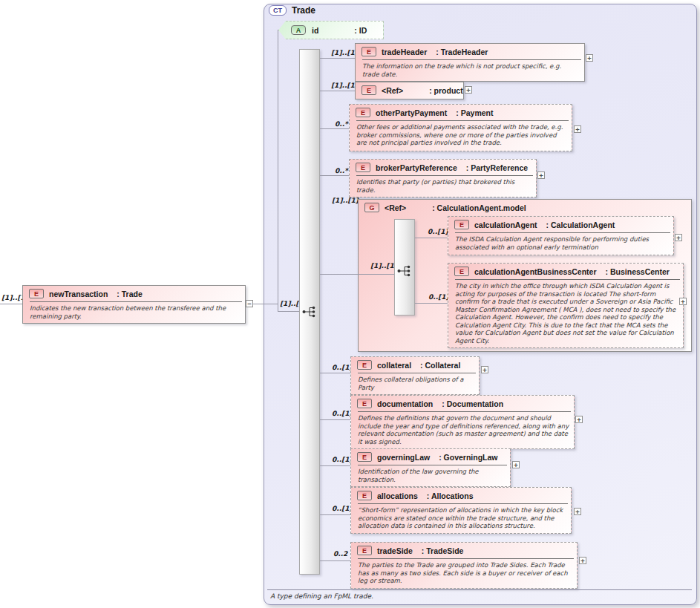  Describe the element at coordinates (480, 208) in the screenshot. I see `group-type: : CalculationAgent.model` at that location.